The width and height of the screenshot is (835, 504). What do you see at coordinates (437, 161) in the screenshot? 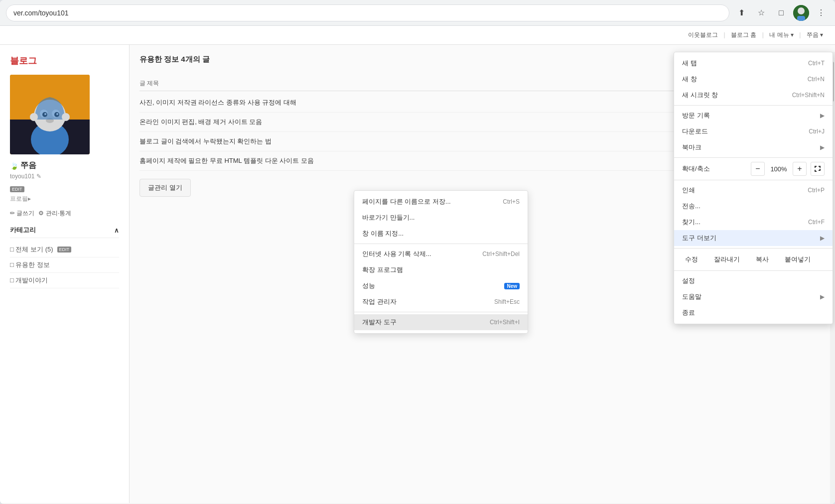
I see `row-title: 홈페이지 제작에 필요한 무료 HTML 템플릿 다운 사이트 모음` at bounding box center [437, 161].